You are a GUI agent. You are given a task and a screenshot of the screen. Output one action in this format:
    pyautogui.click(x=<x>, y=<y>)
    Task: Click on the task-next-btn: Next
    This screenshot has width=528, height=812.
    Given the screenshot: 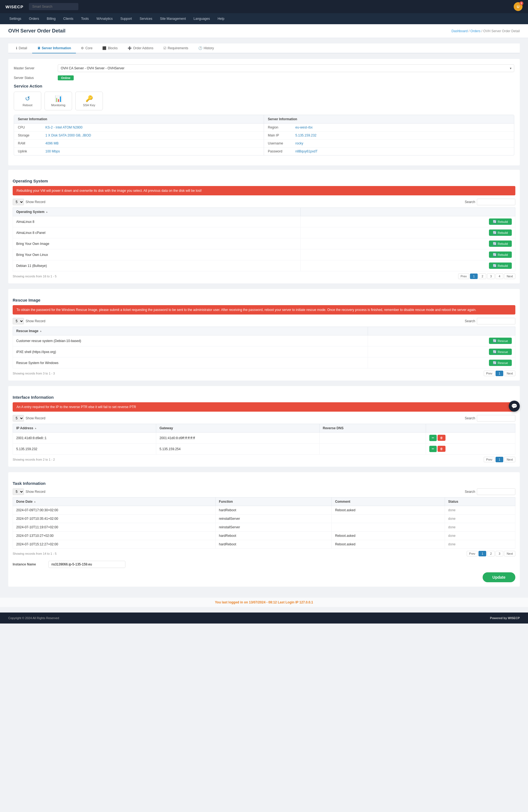 What is the action you would take?
    pyautogui.click(x=510, y=554)
    